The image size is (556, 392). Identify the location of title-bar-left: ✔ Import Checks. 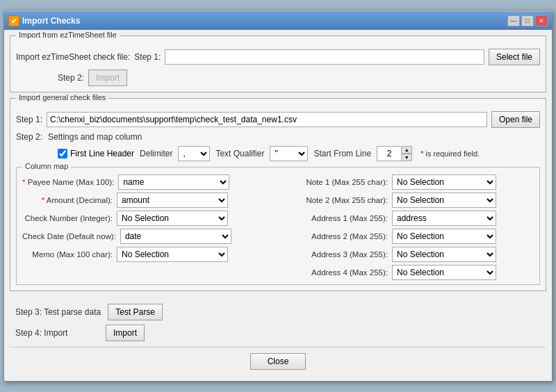
(44, 21).